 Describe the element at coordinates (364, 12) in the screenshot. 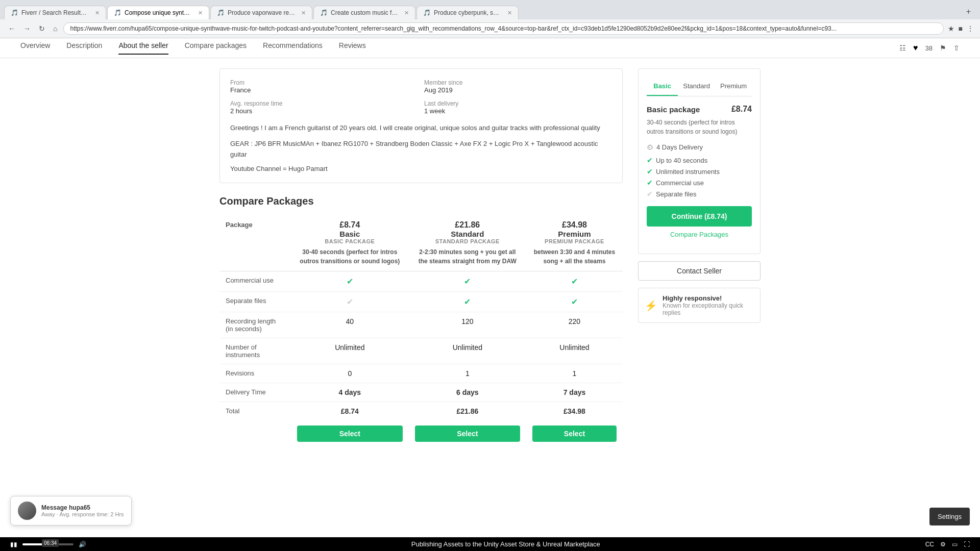

I see `browser-tab-tab4: 🎵Create custom music for you...✕` at that location.